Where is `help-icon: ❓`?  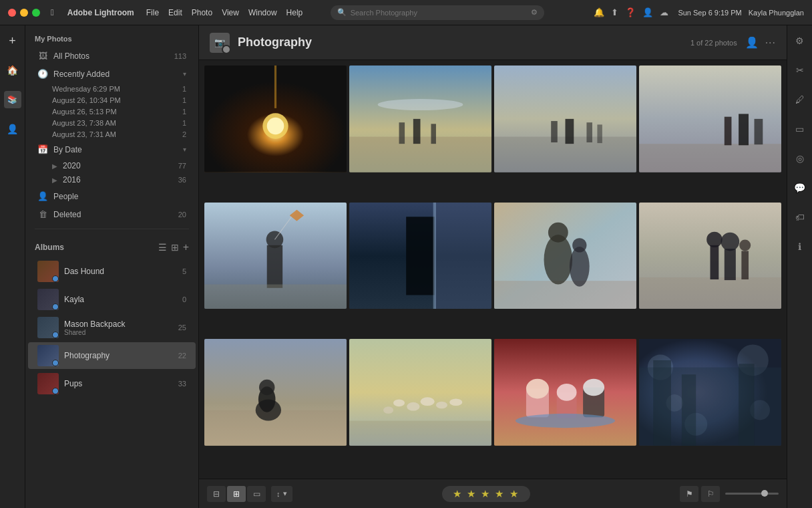 help-icon: ❓ is located at coordinates (630, 12).